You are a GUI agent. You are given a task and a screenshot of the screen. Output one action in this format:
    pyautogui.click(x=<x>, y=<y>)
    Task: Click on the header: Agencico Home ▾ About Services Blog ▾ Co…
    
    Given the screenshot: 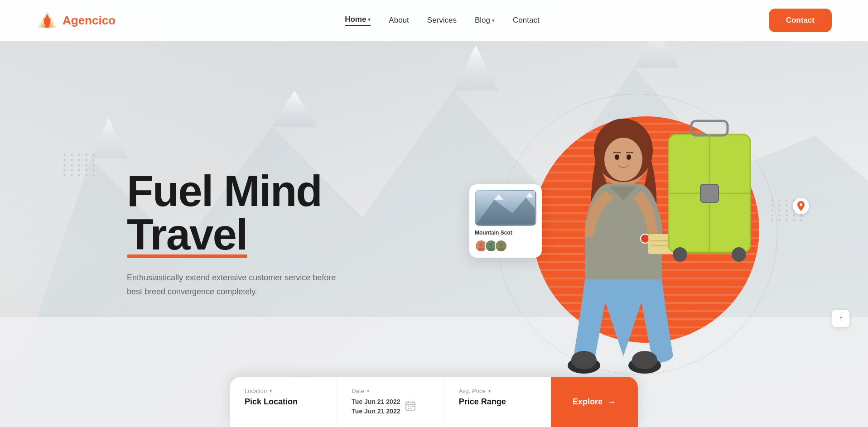 What is the action you would take?
    pyautogui.click(x=434, y=20)
    